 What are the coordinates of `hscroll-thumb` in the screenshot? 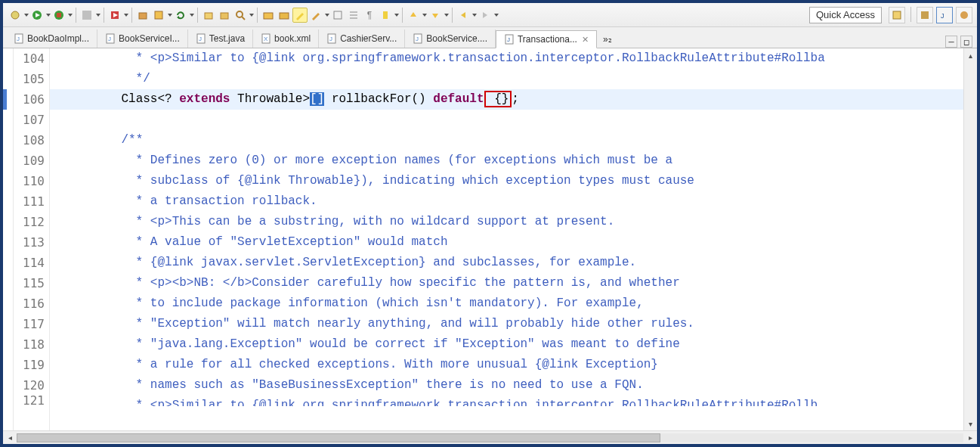 It's located at (339, 438).